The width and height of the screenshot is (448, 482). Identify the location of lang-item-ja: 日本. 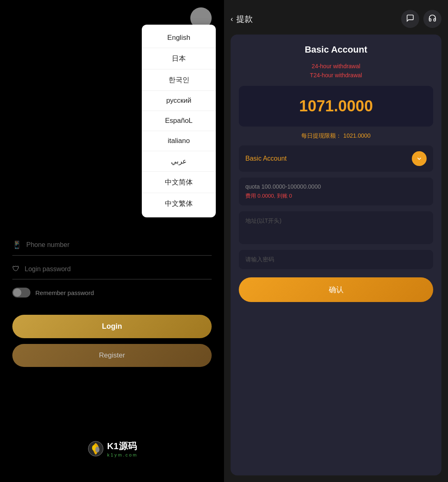
(179, 59).